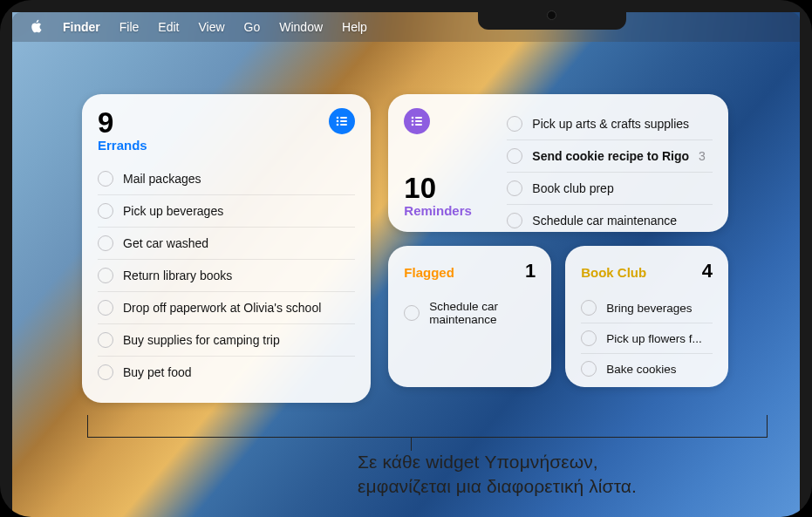 Image resolution: width=812 pixels, height=517 pixels. What do you see at coordinates (706, 156) in the screenshot?
I see `subtask-count: 3` at bounding box center [706, 156].